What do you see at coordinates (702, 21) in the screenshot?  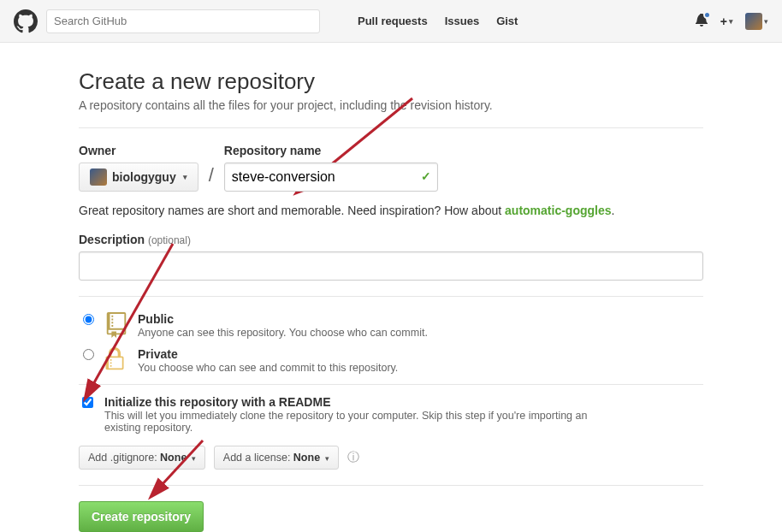 I see `notifications-button` at bounding box center [702, 21].